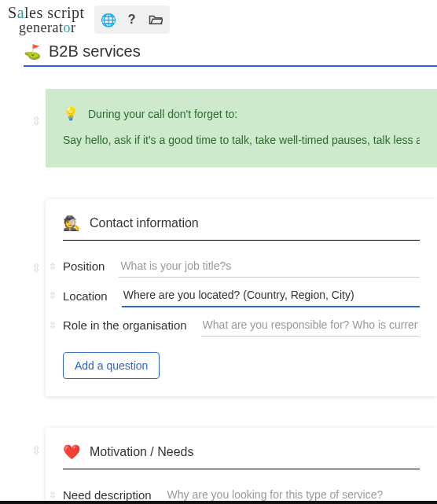 This screenshot has width=437, height=504. What do you see at coordinates (241, 296) in the screenshot?
I see `field-row: ⇳ Location` at bounding box center [241, 296].